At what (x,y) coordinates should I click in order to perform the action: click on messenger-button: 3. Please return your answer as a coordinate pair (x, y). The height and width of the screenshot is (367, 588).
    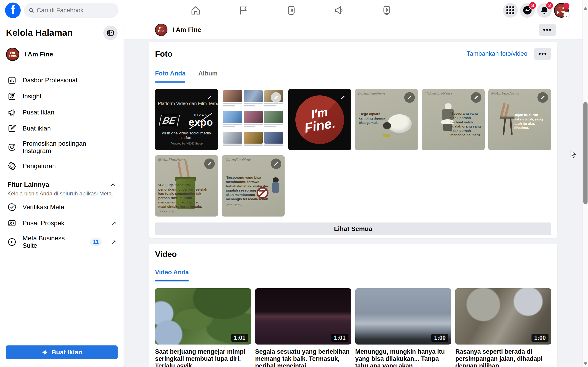
    Looking at the image, I should click on (527, 10).